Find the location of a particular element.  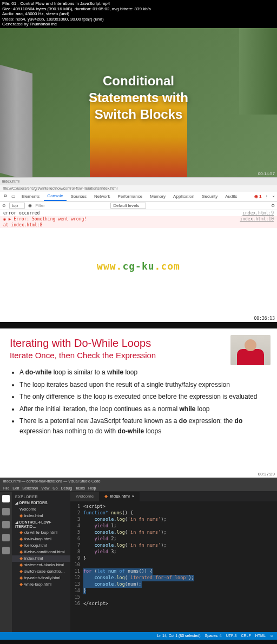

presenter-video is located at coordinates (250, 350).